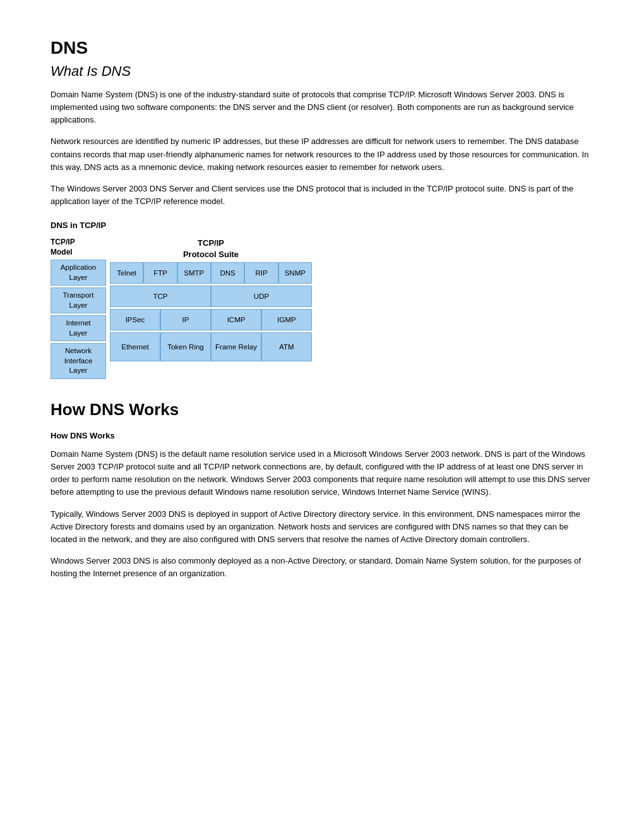 The image size is (644, 834). What do you see at coordinates (62, 252) in the screenshot?
I see `left-header-line2: Model` at bounding box center [62, 252].